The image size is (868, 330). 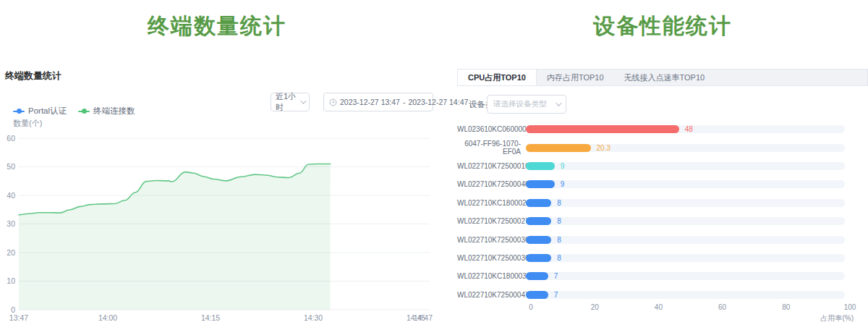 I want to click on x-tick-label: 14:15, so click(x=210, y=318).